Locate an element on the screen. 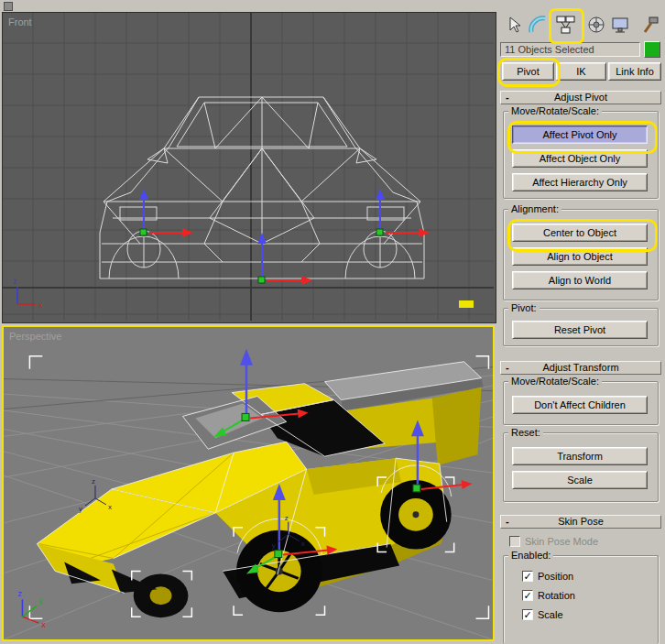  skin-pose-mode-label: Skin Pose Mode is located at coordinates (561, 541).